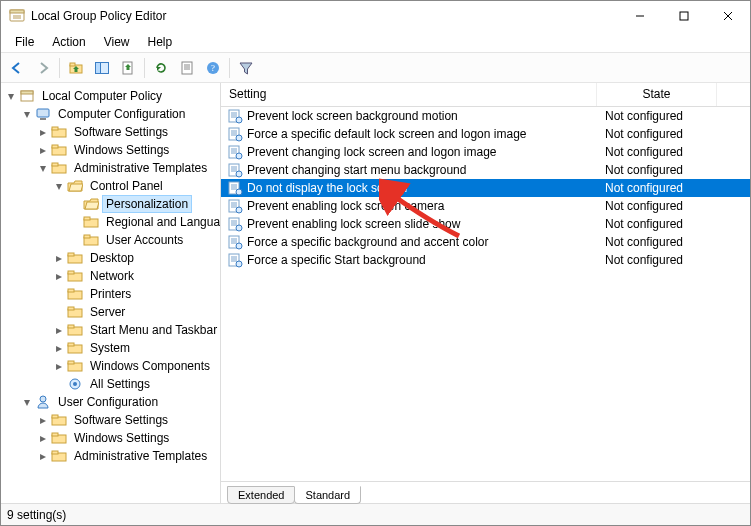  Describe the element at coordinates (117, 42) in the screenshot. I see `menu-view: View` at that location.